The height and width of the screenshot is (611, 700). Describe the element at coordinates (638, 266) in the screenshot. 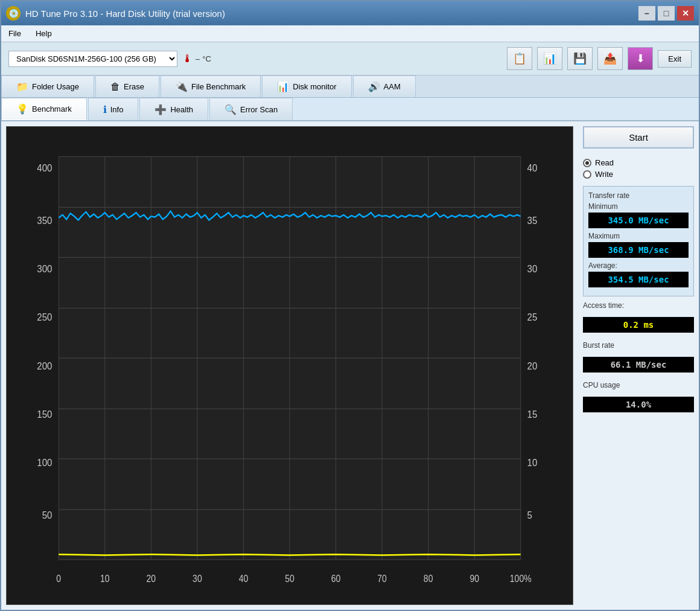

I see `average-label: Average:` at that location.